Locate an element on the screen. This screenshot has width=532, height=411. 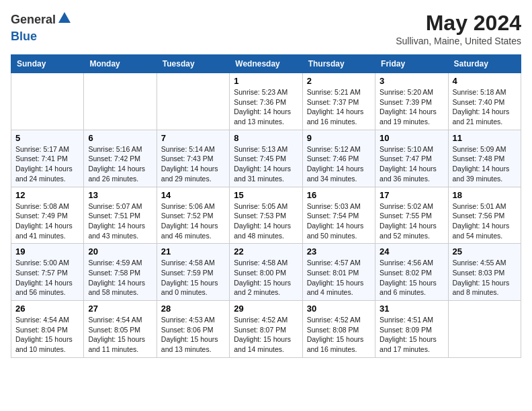
weekday-wednesday: Wednesday is located at coordinates (266, 64).